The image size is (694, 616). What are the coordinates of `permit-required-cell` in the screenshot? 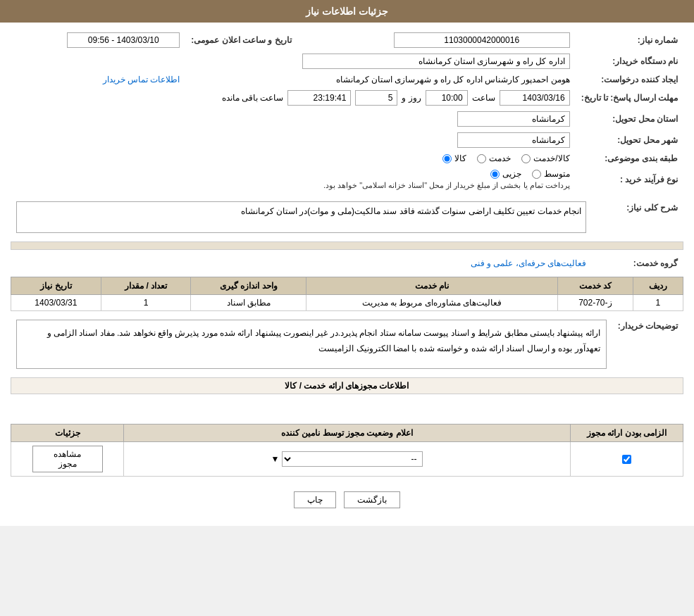 It's located at (627, 459).